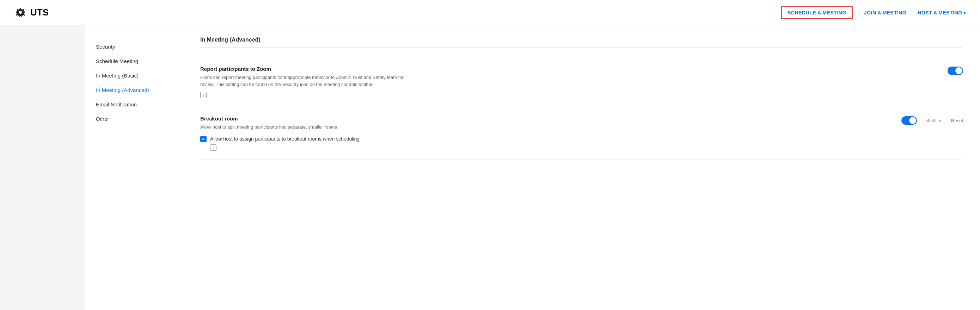 The width and height of the screenshot is (980, 310). What do you see at coordinates (134, 76) in the screenshot?
I see `sidebar-item-in-meeting-basic: In Meeting (Basic)` at bounding box center [134, 76].